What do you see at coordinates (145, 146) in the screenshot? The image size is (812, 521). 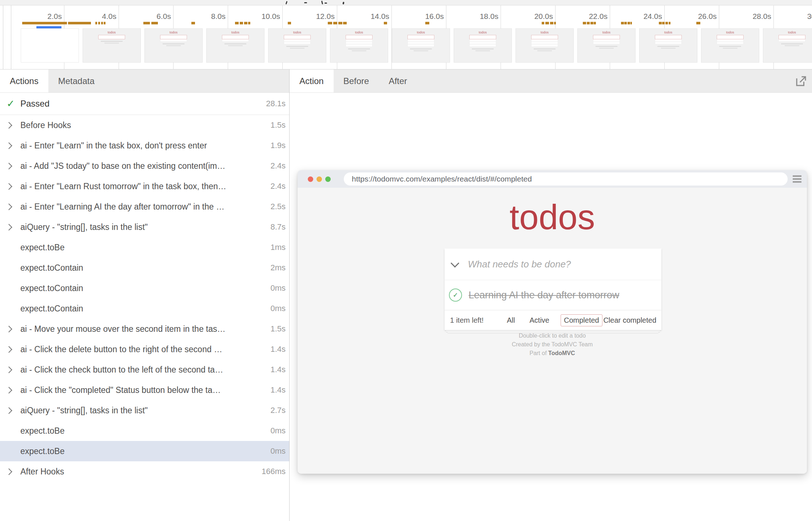 I see `action-row: ai - Enter "Learn" in the task box, don'…` at bounding box center [145, 146].